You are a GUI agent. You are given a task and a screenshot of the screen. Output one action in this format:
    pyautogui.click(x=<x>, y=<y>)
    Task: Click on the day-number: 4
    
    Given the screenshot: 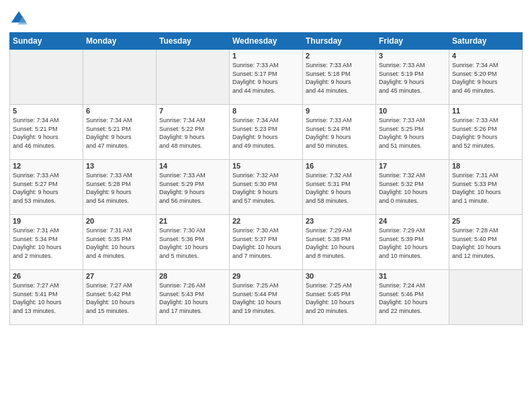 What is the action you would take?
    pyautogui.click(x=486, y=56)
    